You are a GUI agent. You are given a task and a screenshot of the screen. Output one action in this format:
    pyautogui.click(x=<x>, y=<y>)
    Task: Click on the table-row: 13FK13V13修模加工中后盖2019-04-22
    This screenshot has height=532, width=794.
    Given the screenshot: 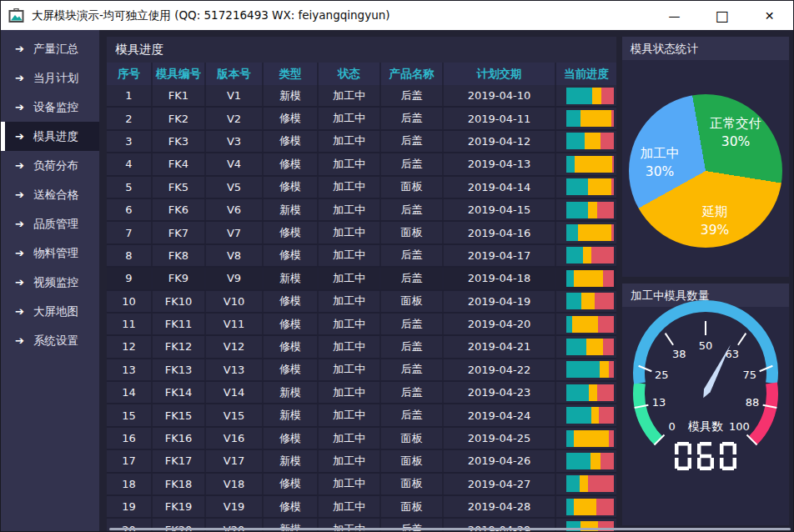 What is the action you would take?
    pyautogui.click(x=362, y=370)
    